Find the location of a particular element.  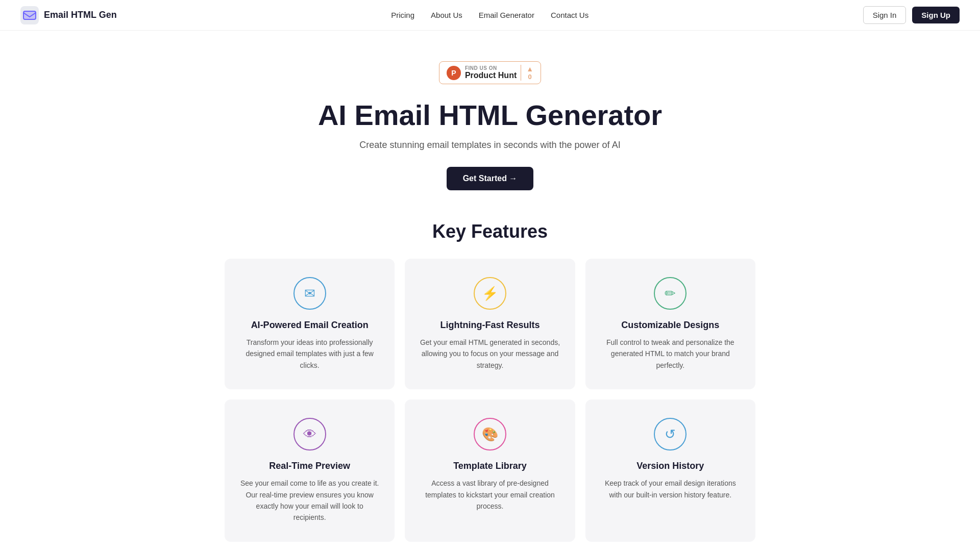

feature-title-fast: Lightning-Fast Results is located at coordinates (490, 325).